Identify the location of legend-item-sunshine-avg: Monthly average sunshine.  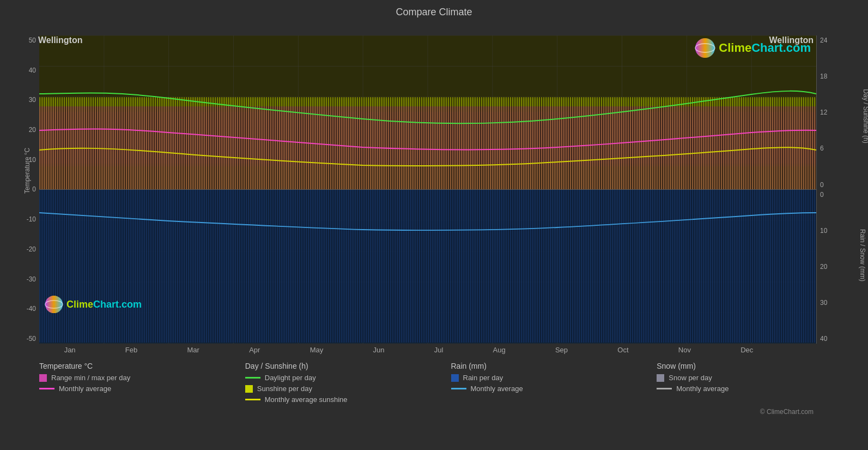
(348, 399).